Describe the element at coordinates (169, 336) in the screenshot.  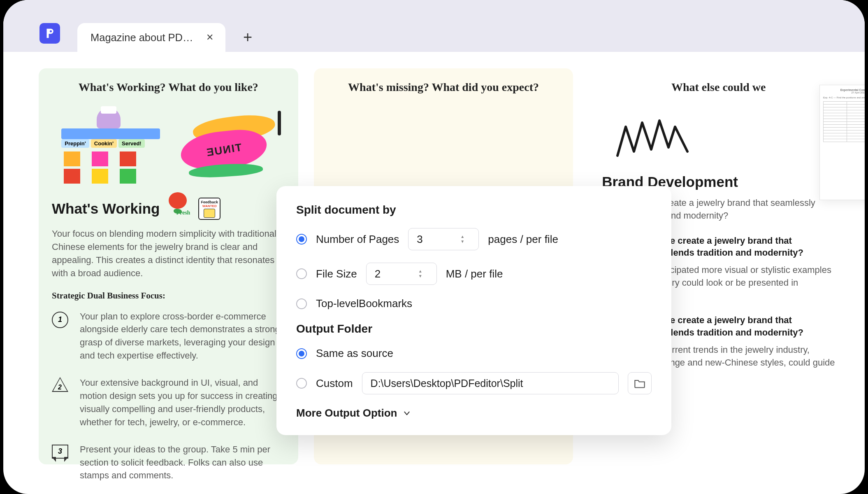
I see `list-item: 1 Your plan to explore cross-border e-co…` at that location.